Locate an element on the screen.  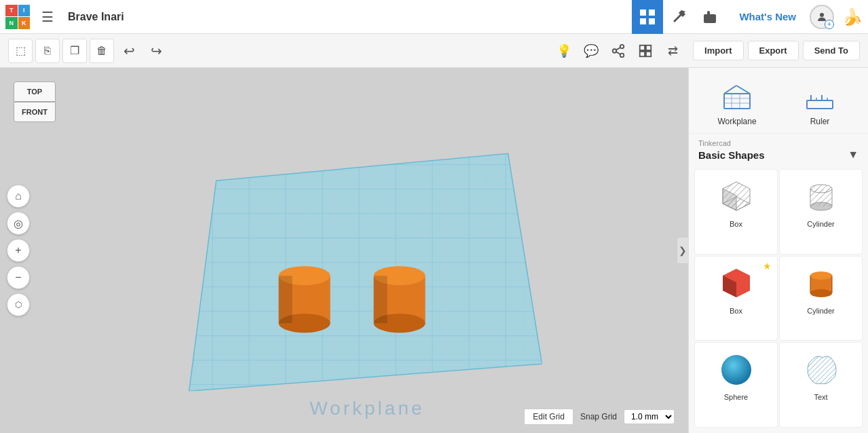
cylinder-right is located at coordinates (400, 299).